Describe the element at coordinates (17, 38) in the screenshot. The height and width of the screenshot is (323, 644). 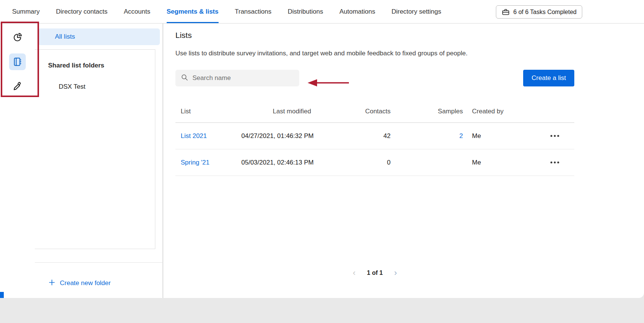
I see `pie-chart-icon` at that location.